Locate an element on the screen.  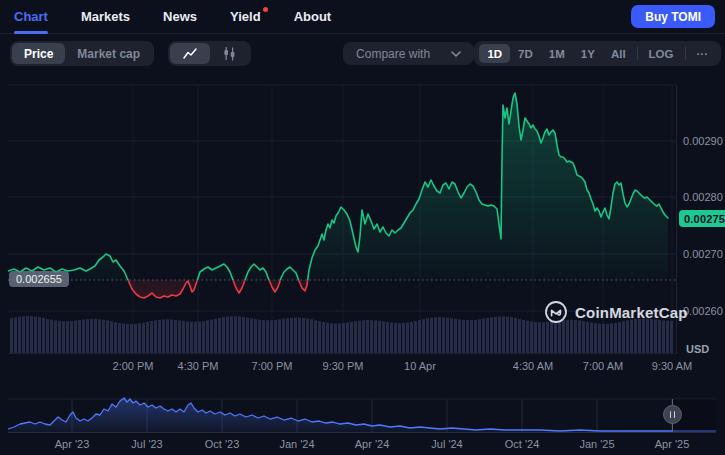
chart-toolbar: PriceMarket cap Compare with 1D7D1M1YAll… is located at coordinates (366, 54).